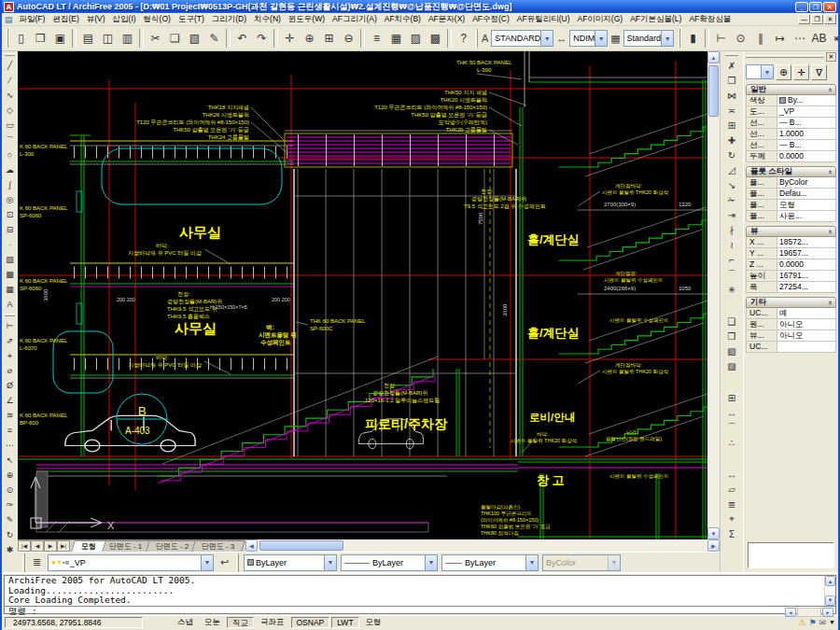 This screenshot has height=630, width=840. I want to click on arc-edit-button: ⌒, so click(732, 427).